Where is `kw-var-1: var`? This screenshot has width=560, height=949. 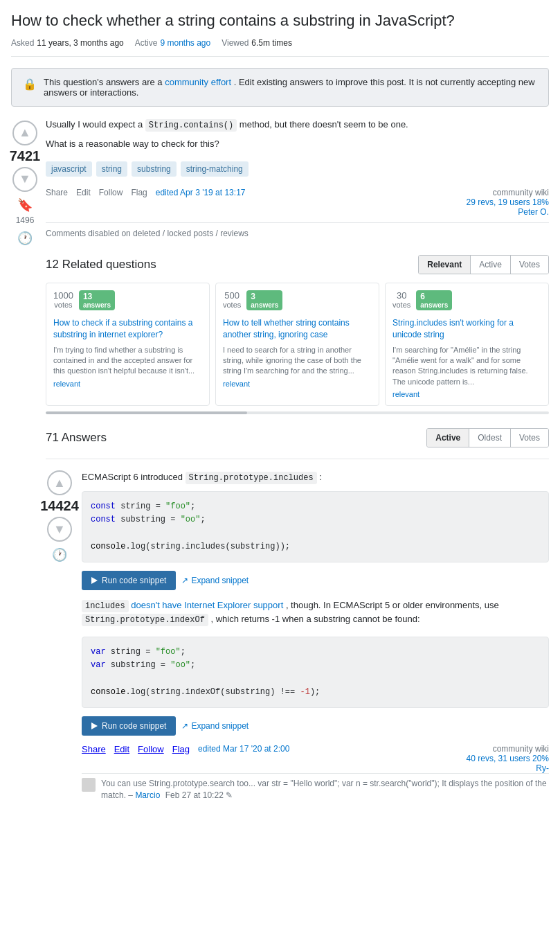 kw-var-1: var is located at coordinates (98, 652).